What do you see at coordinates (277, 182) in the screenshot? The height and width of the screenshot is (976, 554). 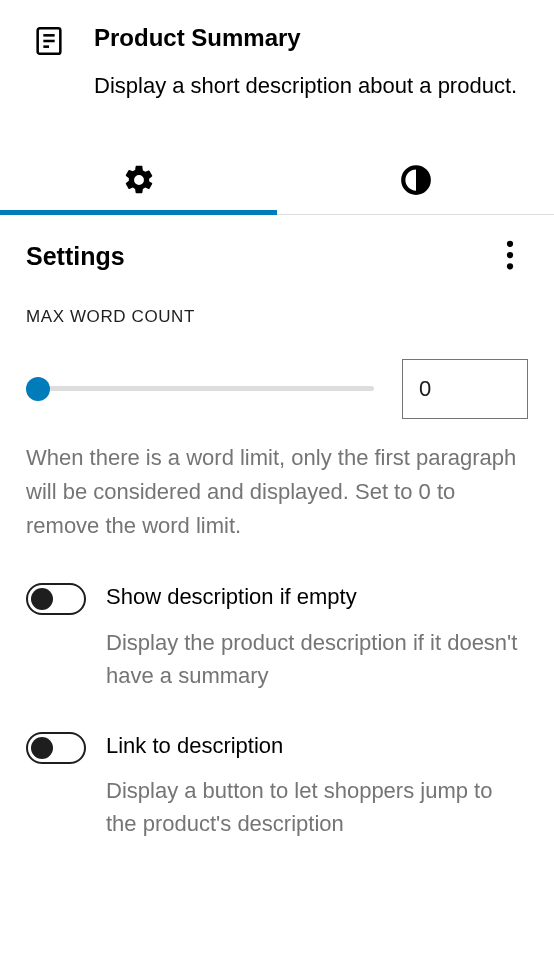 I see `tab-bar` at bounding box center [277, 182].